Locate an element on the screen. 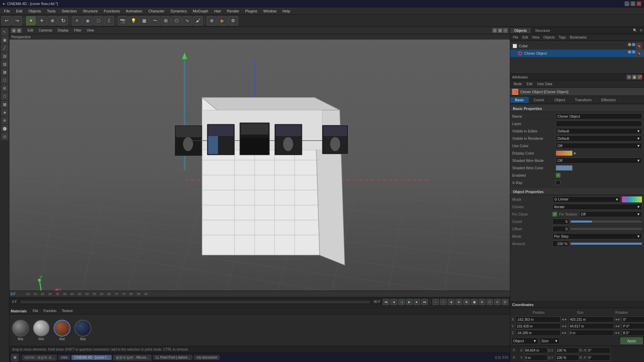 This screenshot has height=362, width=644. snap-tool: ⊛ is located at coordinates (212, 21).